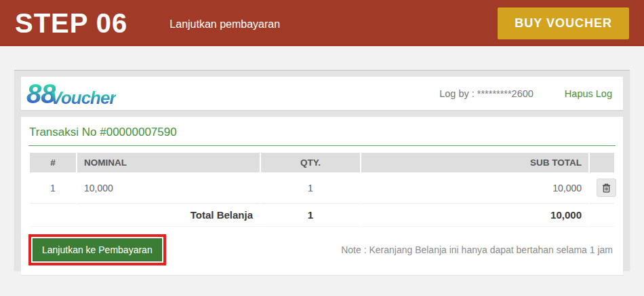 The width and height of the screenshot is (644, 296). I want to click on cart-note: Note : Keranjang Belanja ini hanya dapat…, so click(479, 250).